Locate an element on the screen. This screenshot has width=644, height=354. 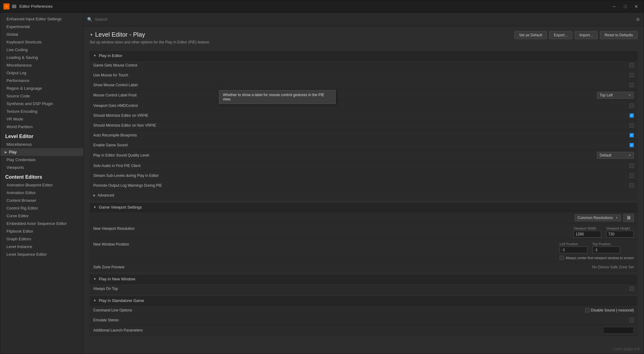
top-position-label: Top Position is located at coordinates (606, 244).